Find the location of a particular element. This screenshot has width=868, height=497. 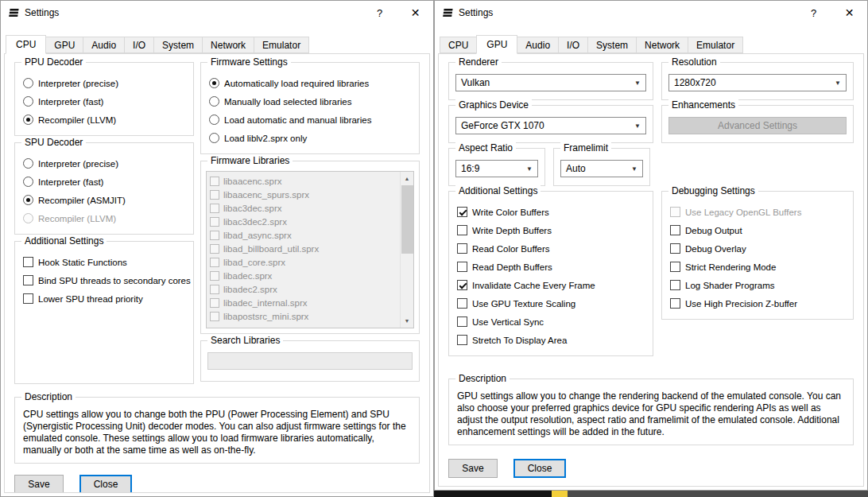

group-title: Firmware Libraries is located at coordinates (250, 161).